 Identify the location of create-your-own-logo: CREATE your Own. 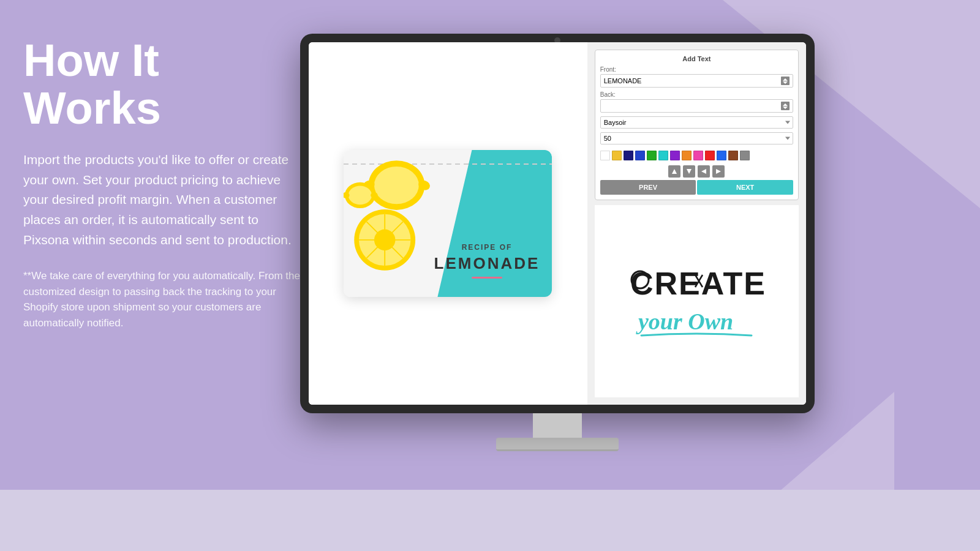
(696, 301).